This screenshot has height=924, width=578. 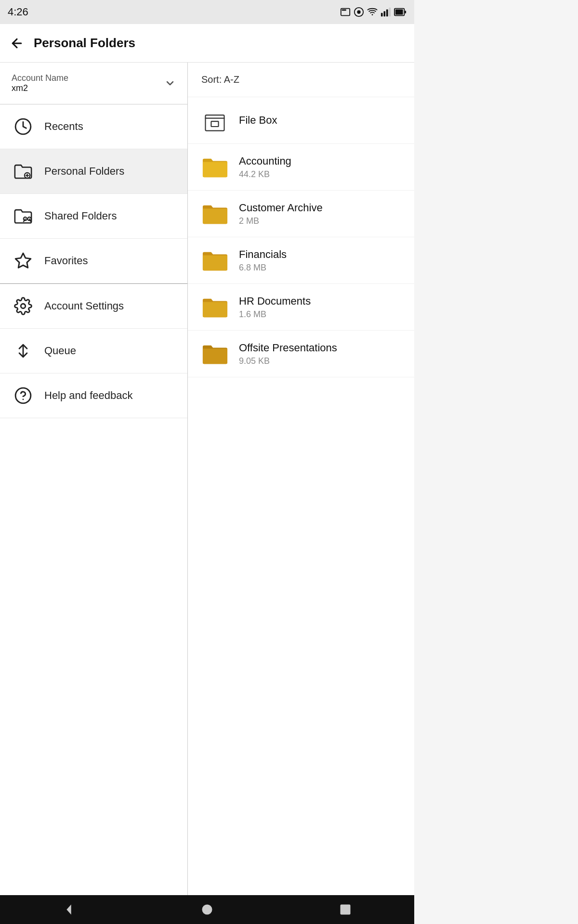 I want to click on file-size: 44.2 KB, so click(x=265, y=174).